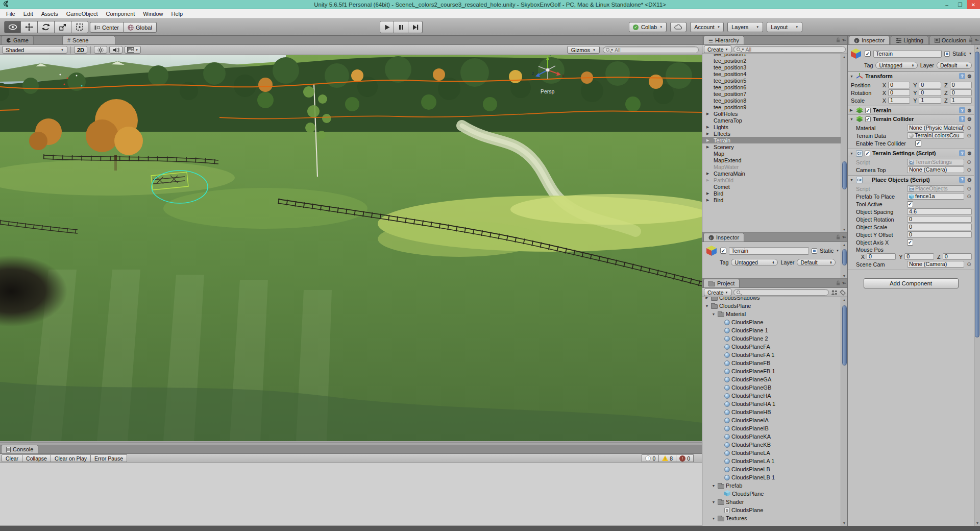 The height and width of the screenshot is (531, 980). Describe the element at coordinates (35, 50) in the screenshot. I see `shading-mode-dropdown: Shaded▼` at that location.